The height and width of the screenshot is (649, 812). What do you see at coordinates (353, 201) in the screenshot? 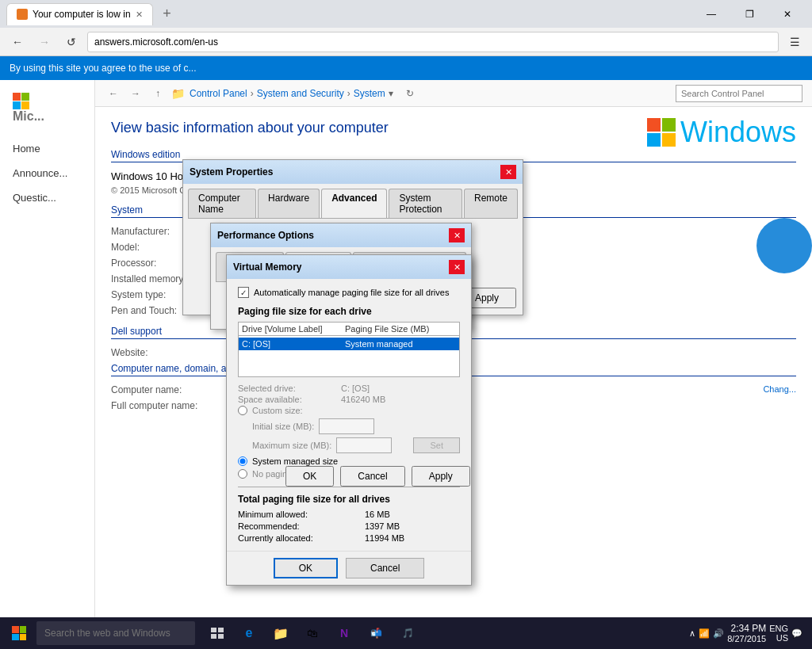
I see `system-props-tabs: Computer Name Hardware Advanced System P…` at bounding box center [353, 201].